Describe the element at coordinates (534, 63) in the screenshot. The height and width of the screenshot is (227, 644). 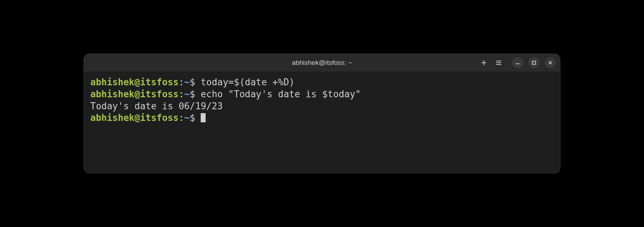
I see `window-buttons` at that location.